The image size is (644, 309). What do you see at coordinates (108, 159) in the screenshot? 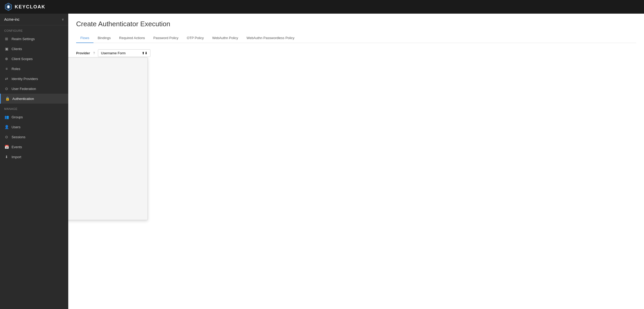
I see `dropdown-item-http-basic-auth: HTTP Basic Authentication` at bounding box center [108, 159].